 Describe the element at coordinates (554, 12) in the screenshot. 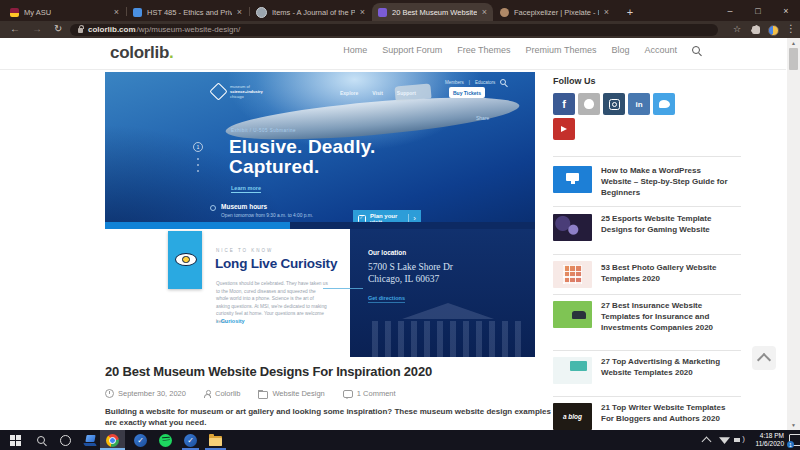

I see `browser-tab: Facepixelizer | Pixelate - Blur - A ×` at that location.